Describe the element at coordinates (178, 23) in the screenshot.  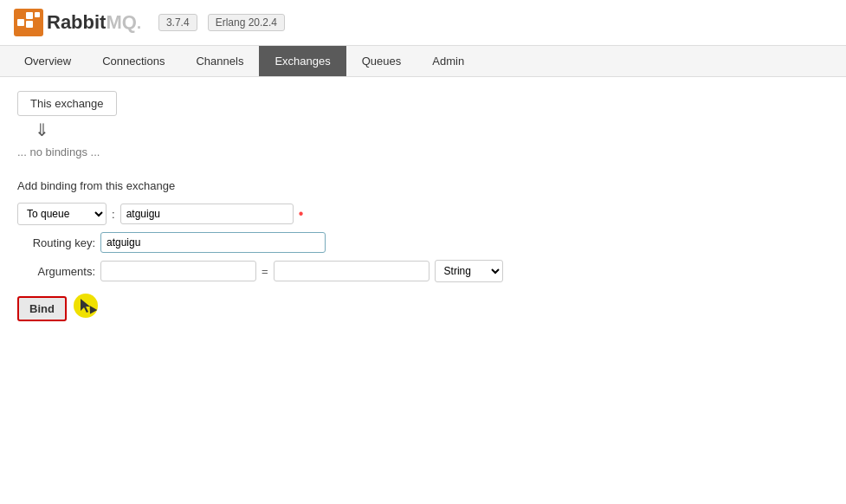
I see `version-badge: 3.7.4` at that location.